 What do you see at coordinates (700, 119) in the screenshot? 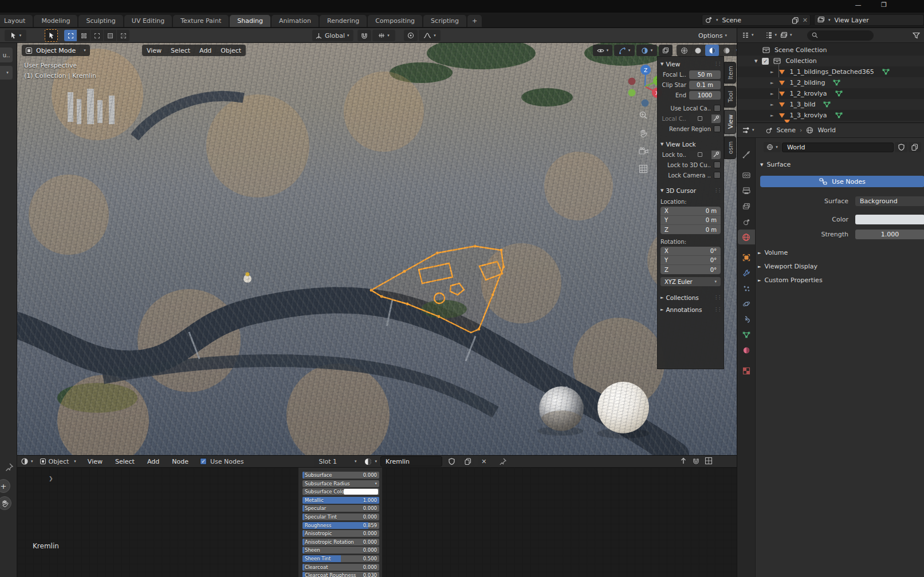
I see `local-camera-field` at bounding box center [700, 119].